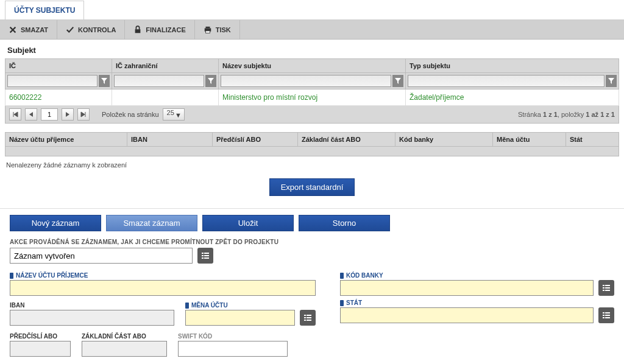  What do you see at coordinates (170, 140) in the screenshot?
I see `col-iban: IBAN` at bounding box center [170, 140].